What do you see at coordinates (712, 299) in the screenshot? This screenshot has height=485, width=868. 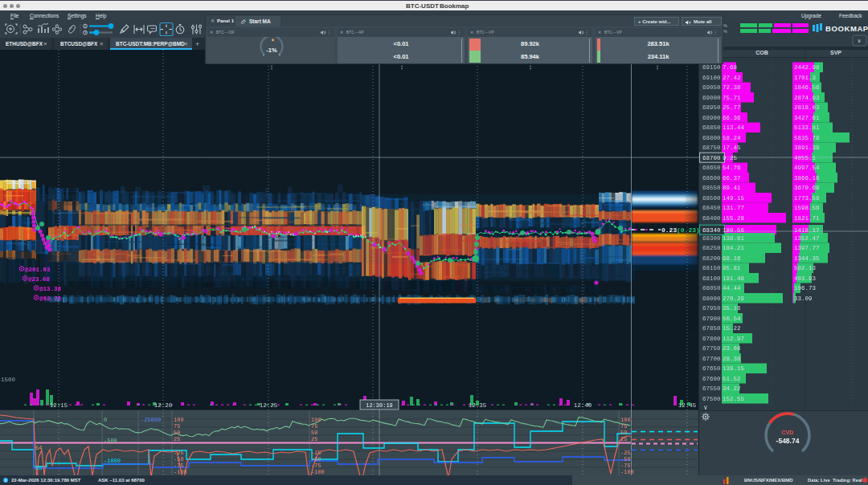 I see `svg-text: 68000` at bounding box center [712, 299].